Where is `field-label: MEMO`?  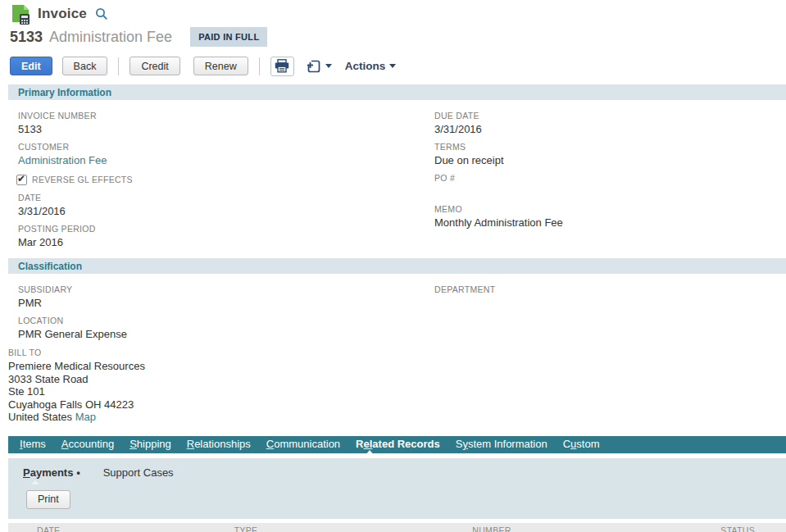 field-label: MEMO is located at coordinates (610, 209).